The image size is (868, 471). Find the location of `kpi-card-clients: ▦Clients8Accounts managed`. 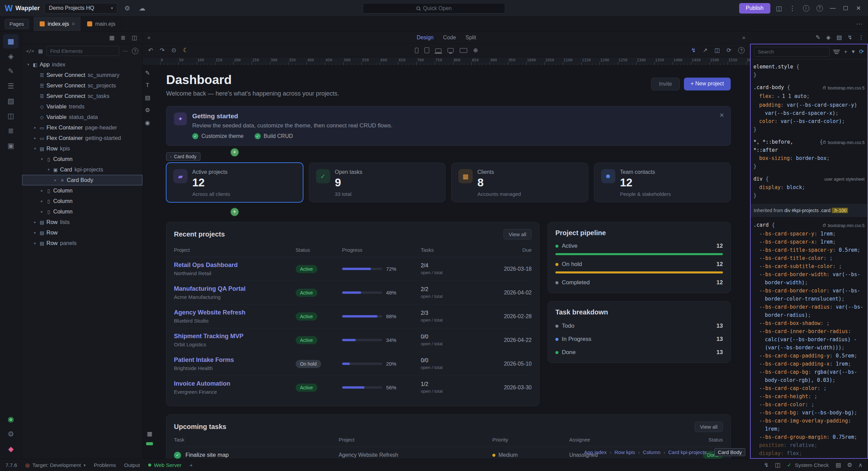

kpi-card-clients: ▦Clients8Accounts managed is located at coordinates (520, 182).